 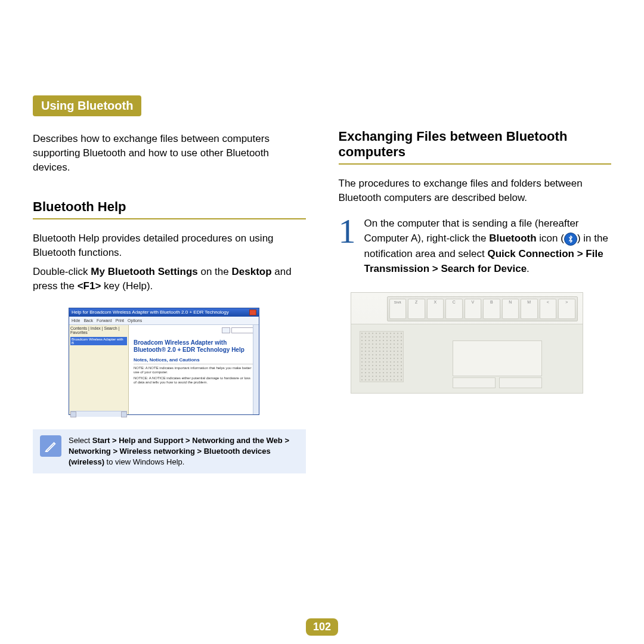 What do you see at coordinates (150, 312) in the screenshot?
I see `help-window-title: Help for Broadcom Wireless Adapter with …` at bounding box center [150, 312].